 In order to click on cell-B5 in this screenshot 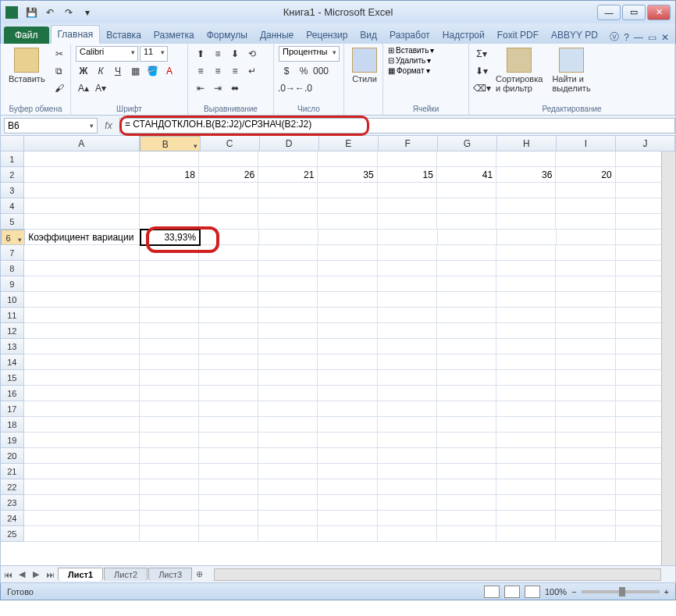, I will do `click(169, 222)`.